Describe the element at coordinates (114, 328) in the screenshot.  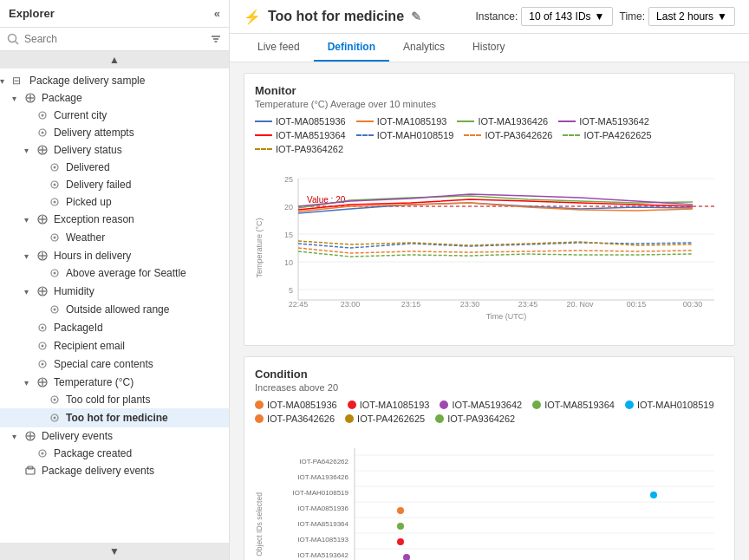
I see `sidebar-item-packageid: PackageId ···` at that location.